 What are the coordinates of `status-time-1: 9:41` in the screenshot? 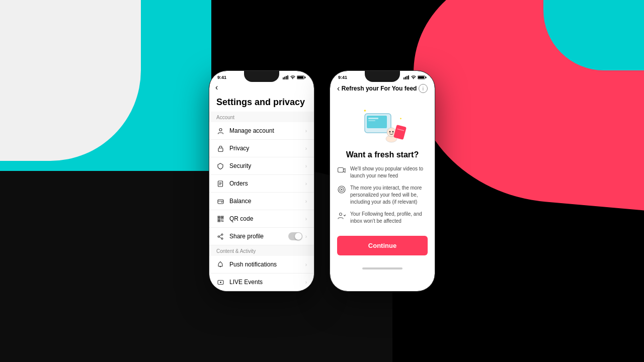 It's located at (222, 77).